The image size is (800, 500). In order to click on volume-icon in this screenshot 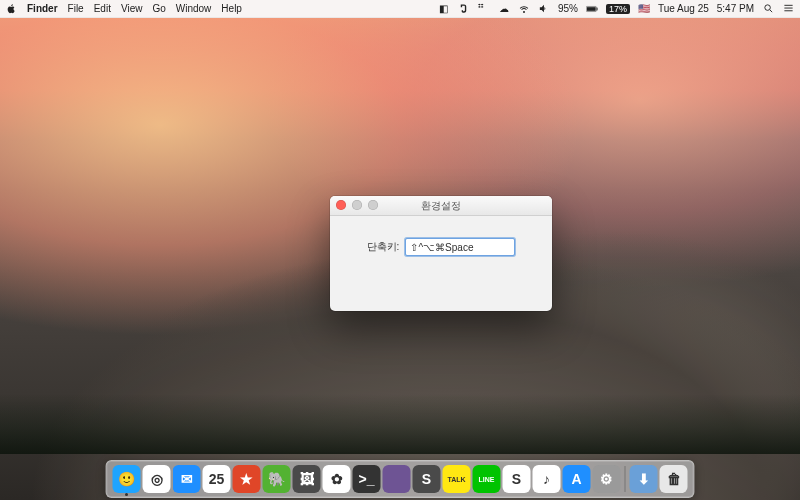, I will do `click(544, 9)`.